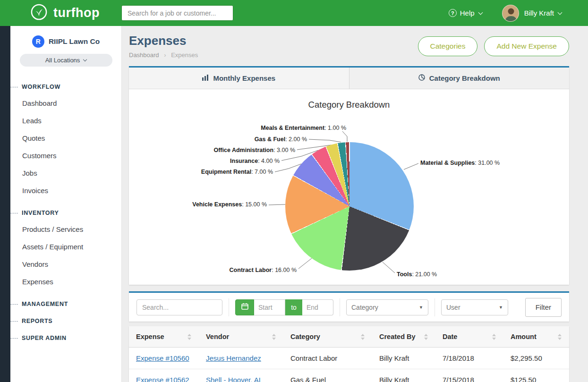 This screenshot has width=588, height=382. Describe the element at coordinates (255, 161) in the screenshot. I see `pie-label-insurance: Insurance4.00 %` at that location.